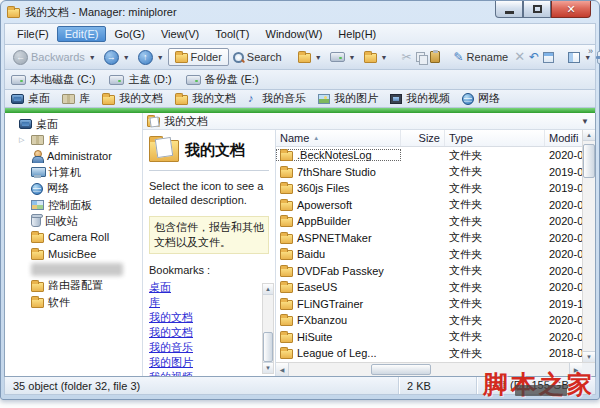 This screenshot has width=600, height=408. What do you see at coordinates (258, 57) in the screenshot?
I see `search-button: Search` at bounding box center [258, 57].